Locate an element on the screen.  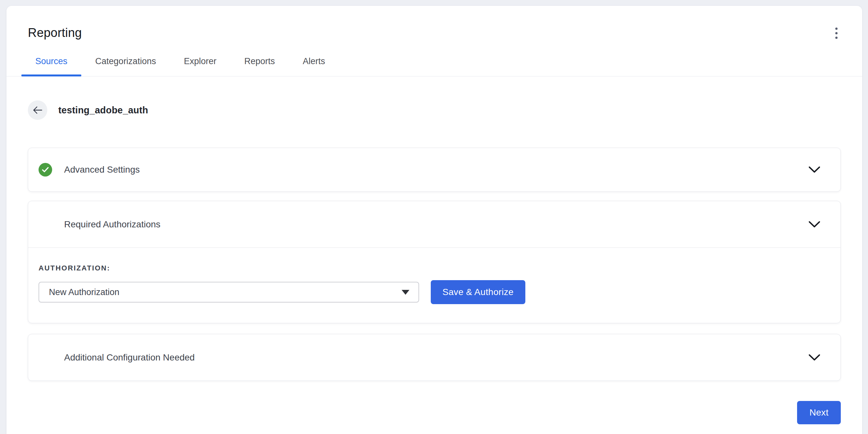
tab-explorer: Explorer is located at coordinates (200, 66).